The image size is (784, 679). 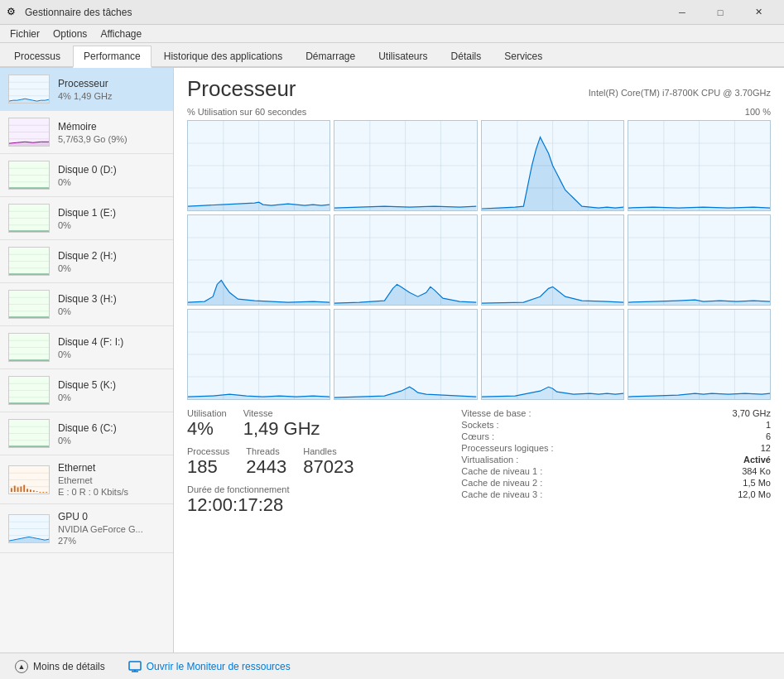 I want to click on sidebar-item-disk3: Disque 3 (H:) 0%, so click(x=86, y=305).